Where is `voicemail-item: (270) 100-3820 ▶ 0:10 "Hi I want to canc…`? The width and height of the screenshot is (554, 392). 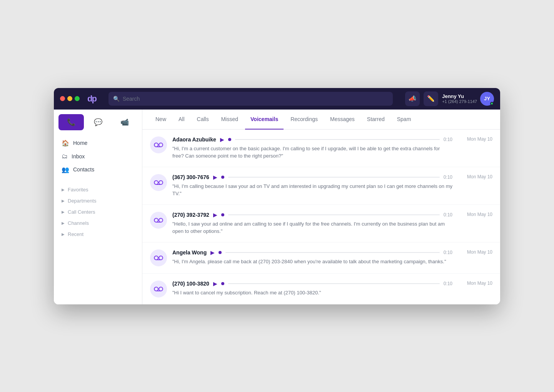
voicemail-item: (270) 100-3820 ▶ 0:10 "Hi I want to canc… is located at coordinates (321, 289).